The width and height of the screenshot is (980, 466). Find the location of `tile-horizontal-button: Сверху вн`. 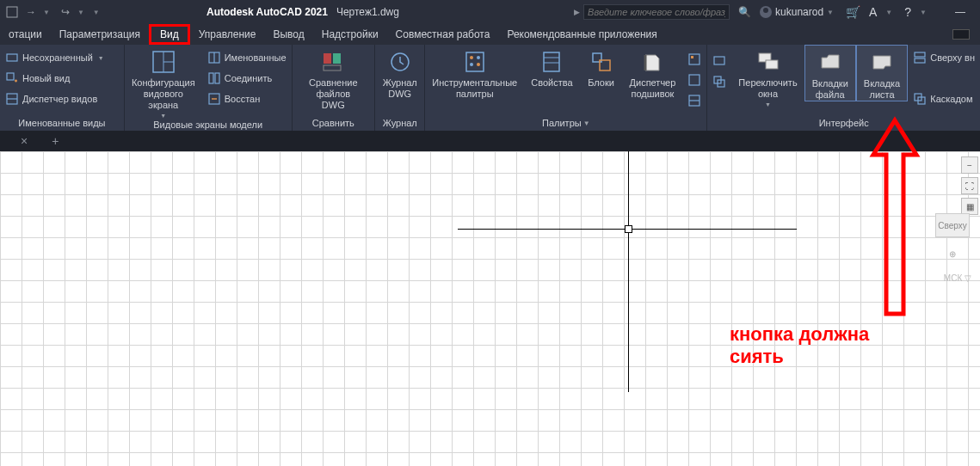

tile-horizontal-button: Сверху вн is located at coordinates (944, 58).